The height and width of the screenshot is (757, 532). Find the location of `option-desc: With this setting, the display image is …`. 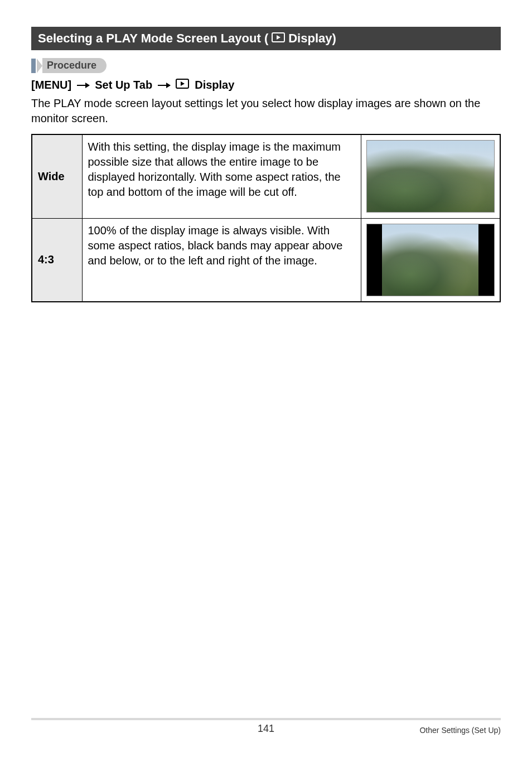

option-desc: With this setting, the display image is … is located at coordinates (221, 176).